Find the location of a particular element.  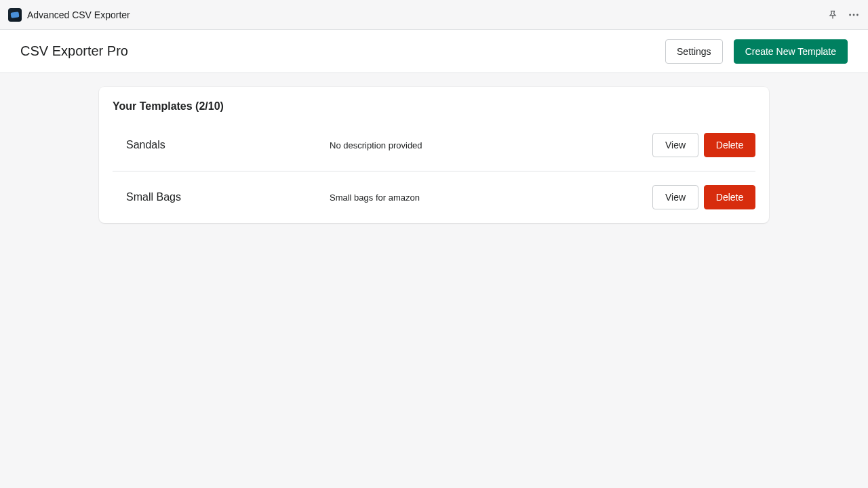

template-description: Small bags for amazon is located at coordinates (491, 198).